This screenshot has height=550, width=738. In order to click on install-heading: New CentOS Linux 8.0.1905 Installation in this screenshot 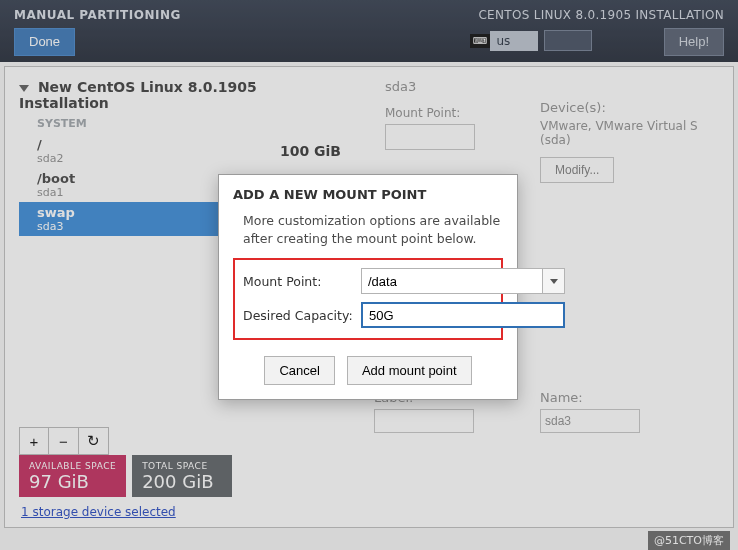, I will do `click(138, 95)`.